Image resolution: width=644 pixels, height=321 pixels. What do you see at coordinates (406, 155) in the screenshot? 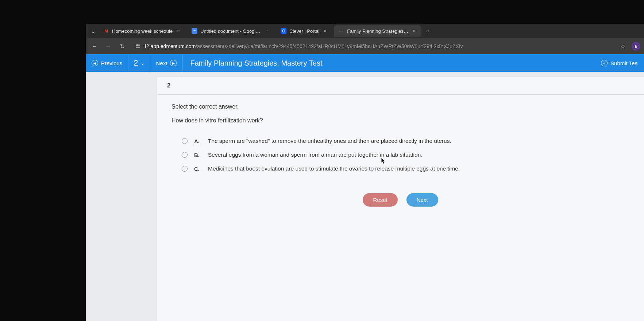
I see `answer-option-b: B. Several eggs from a woman and sperm f…` at bounding box center [406, 155].